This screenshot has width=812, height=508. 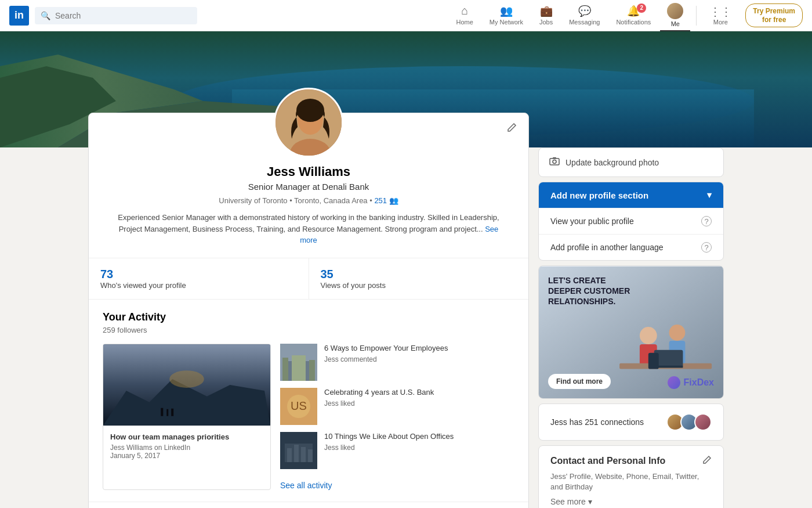 I want to click on post-title-2: Celebrating 4 years at U.S. Bank, so click(x=379, y=392).